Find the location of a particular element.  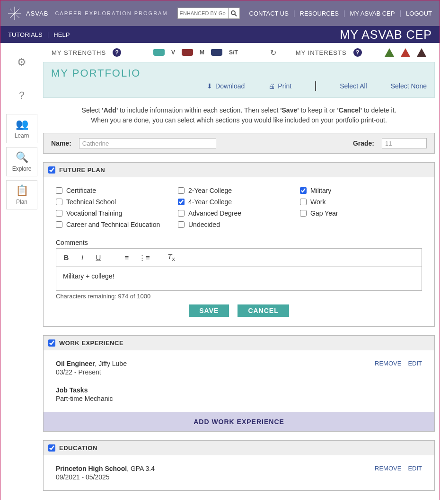

learn-icon: 👥 is located at coordinates (22, 124).